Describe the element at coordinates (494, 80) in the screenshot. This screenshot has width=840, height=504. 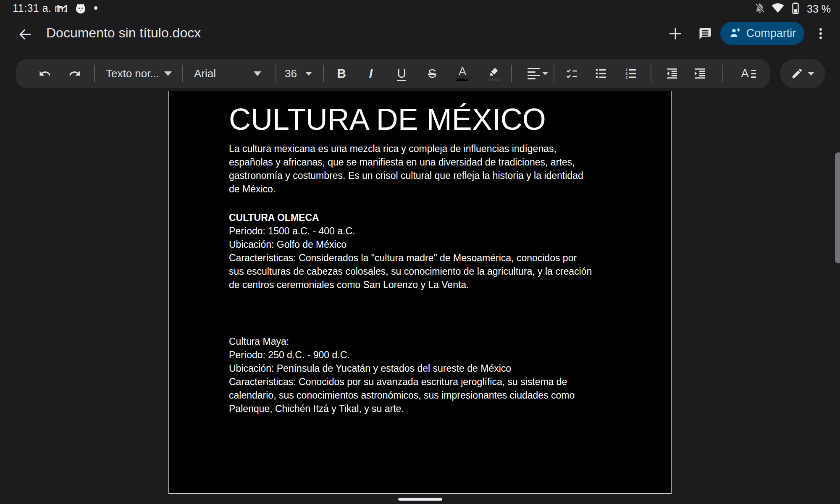
I see `highlight-color-swatch` at that location.